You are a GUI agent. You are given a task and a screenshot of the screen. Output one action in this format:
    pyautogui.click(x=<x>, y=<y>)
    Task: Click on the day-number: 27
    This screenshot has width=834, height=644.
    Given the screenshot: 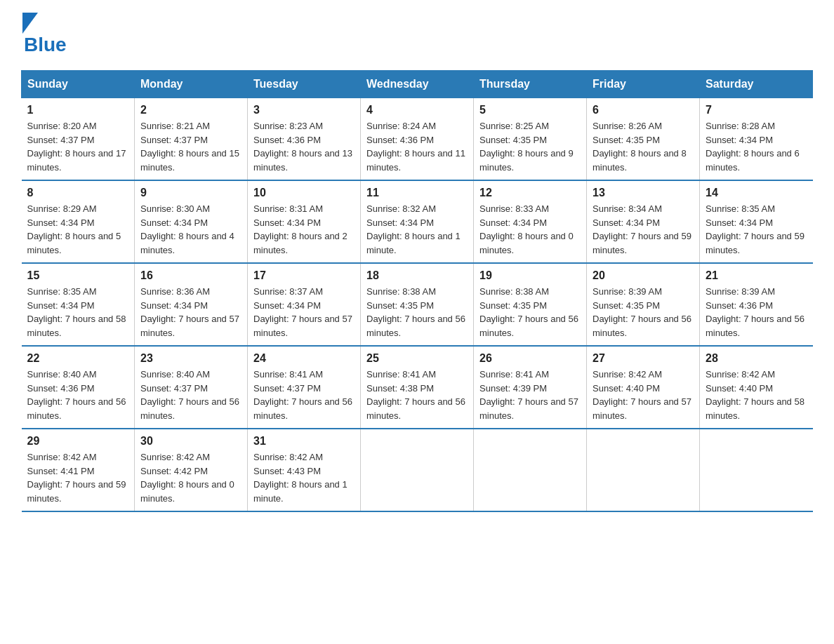 What is the action you would take?
    pyautogui.click(x=643, y=358)
    